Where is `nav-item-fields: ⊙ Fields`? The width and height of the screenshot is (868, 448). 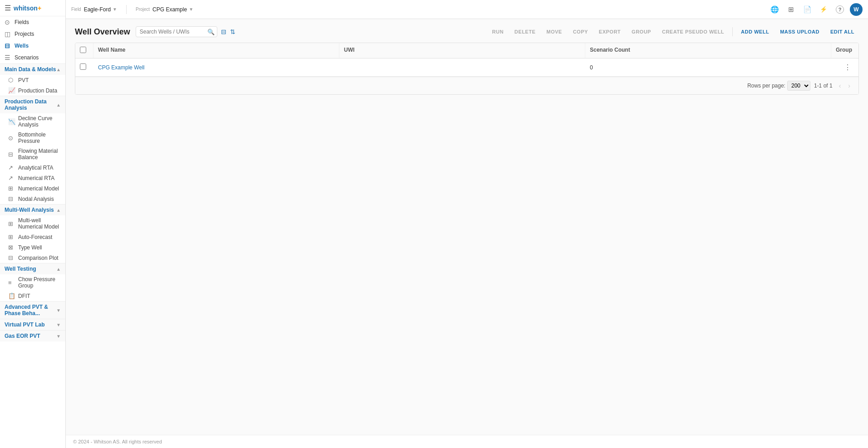 nav-item-fields: ⊙ Fields is located at coordinates (33, 22).